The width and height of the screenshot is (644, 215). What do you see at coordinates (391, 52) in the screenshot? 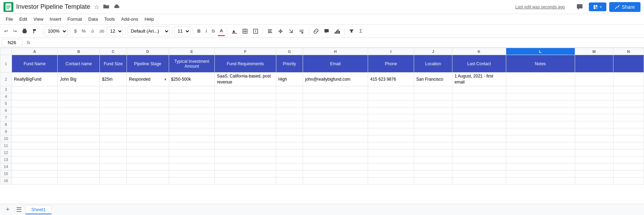
I see `col-header-i: I` at bounding box center [391, 52].